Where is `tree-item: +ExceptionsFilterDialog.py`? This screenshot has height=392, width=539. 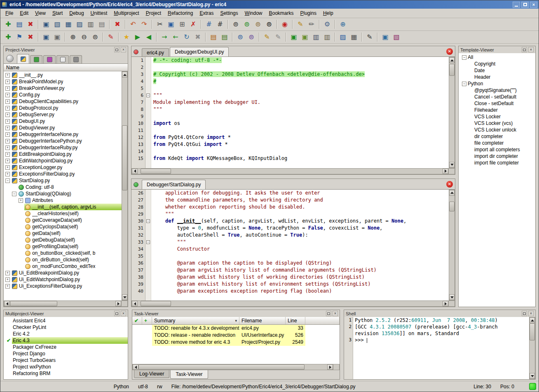
tree-item: +ExceptionsFilterDialog.py is located at coordinates (63, 174).